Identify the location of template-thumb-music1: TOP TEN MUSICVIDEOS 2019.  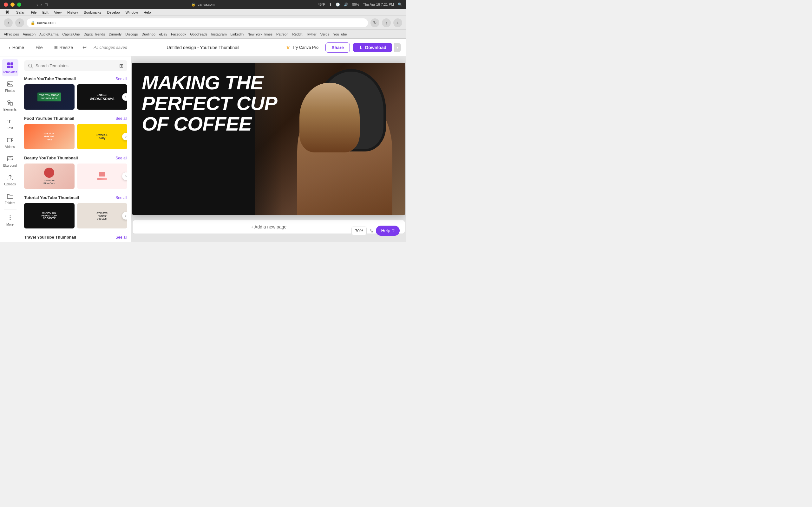
(49, 97).